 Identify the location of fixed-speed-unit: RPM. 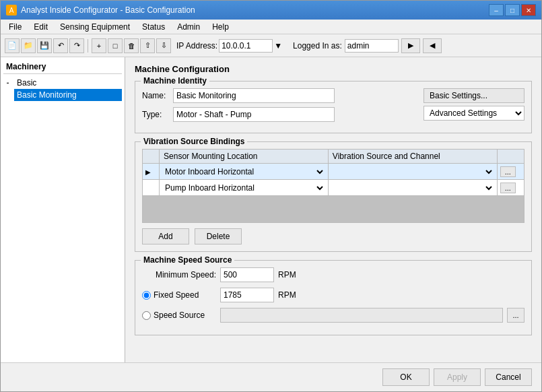
(287, 295).